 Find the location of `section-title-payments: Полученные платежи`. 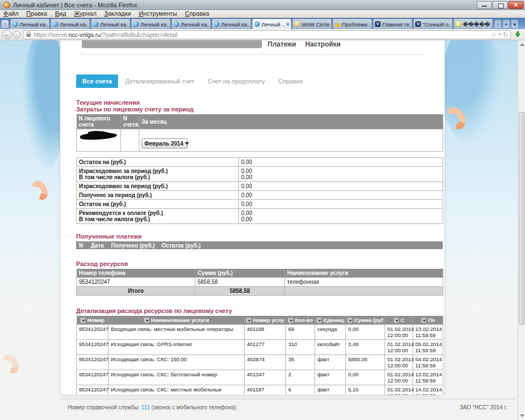

section-title-payments: Полученные платежи is located at coordinates (259, 236).